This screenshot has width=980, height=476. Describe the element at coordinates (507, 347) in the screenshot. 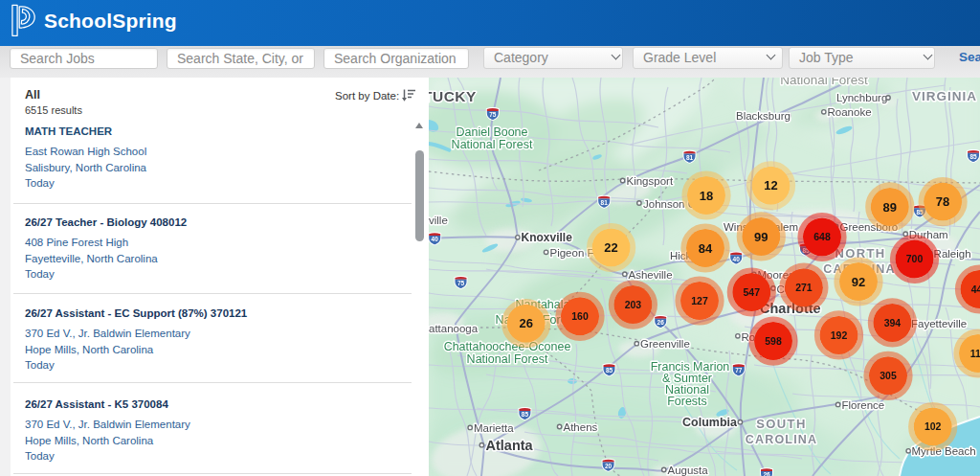

I see `svg-text: Chattahoochee-Oconee` at that location.